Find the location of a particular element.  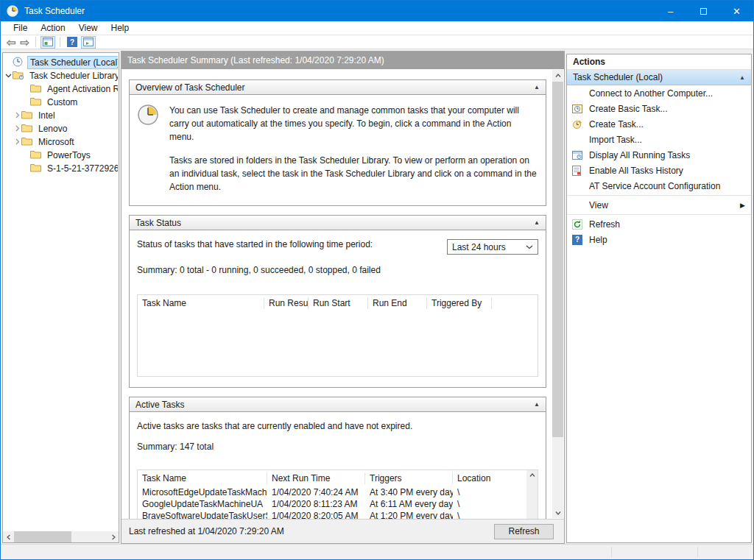

table-row: MicrosoftEdgeUpdateTaskMachine... 1/04/2… is located at coordinates (332, 492).